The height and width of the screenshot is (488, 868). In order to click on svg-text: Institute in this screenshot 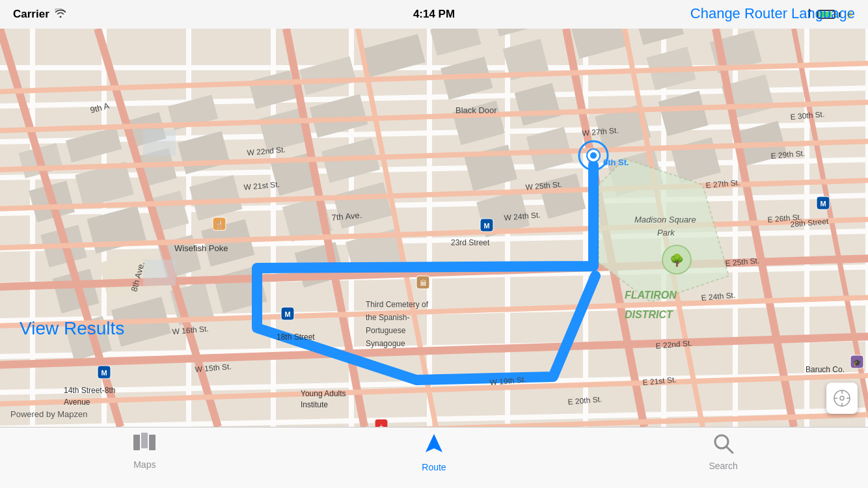, I will do `click(314, 405)`.